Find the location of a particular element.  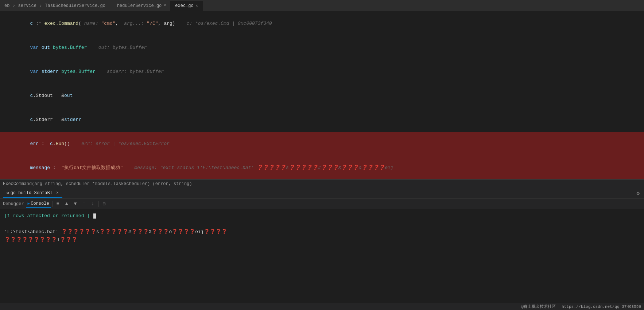

breadcrumb-sep-2: › is located at coordinates (41, 6).